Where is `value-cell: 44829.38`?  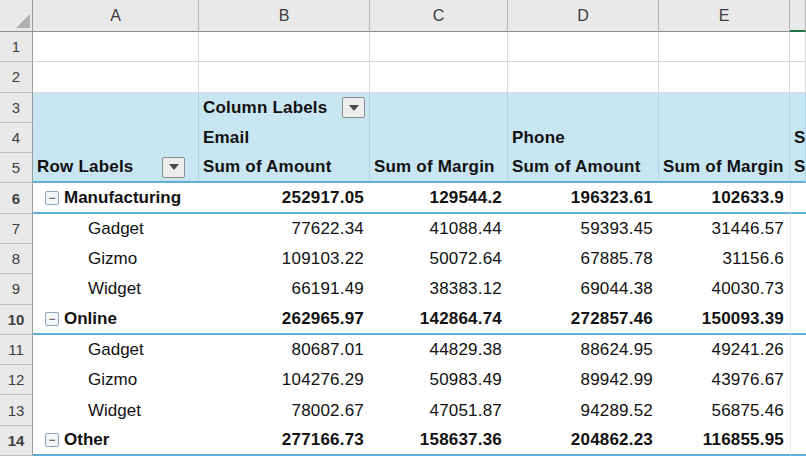 value-cell: 44829.38 is located at coordinates (439, 350).